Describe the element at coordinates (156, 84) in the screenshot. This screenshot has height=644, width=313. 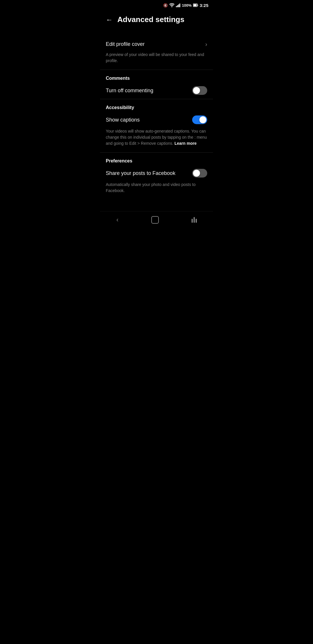
I see `comments-section: Comments Turn off commenting` at that location.